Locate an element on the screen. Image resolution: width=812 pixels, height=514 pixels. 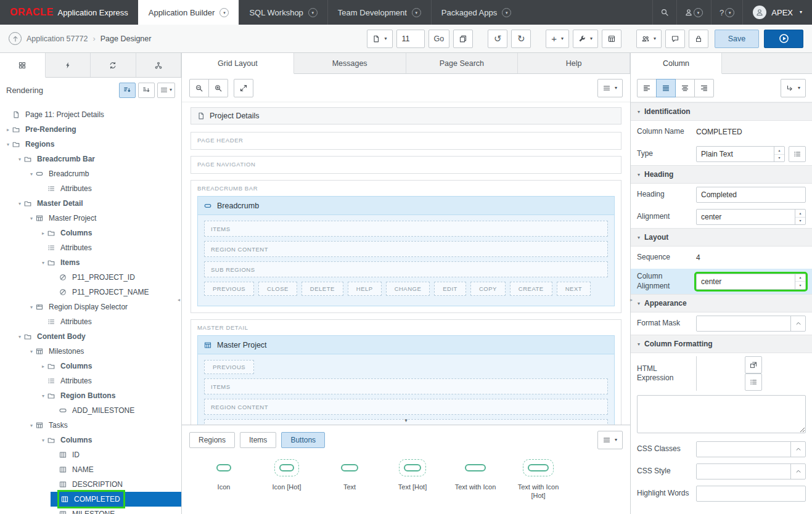
property-group-identification: ▾Identification is located at coordinates (721, 112).